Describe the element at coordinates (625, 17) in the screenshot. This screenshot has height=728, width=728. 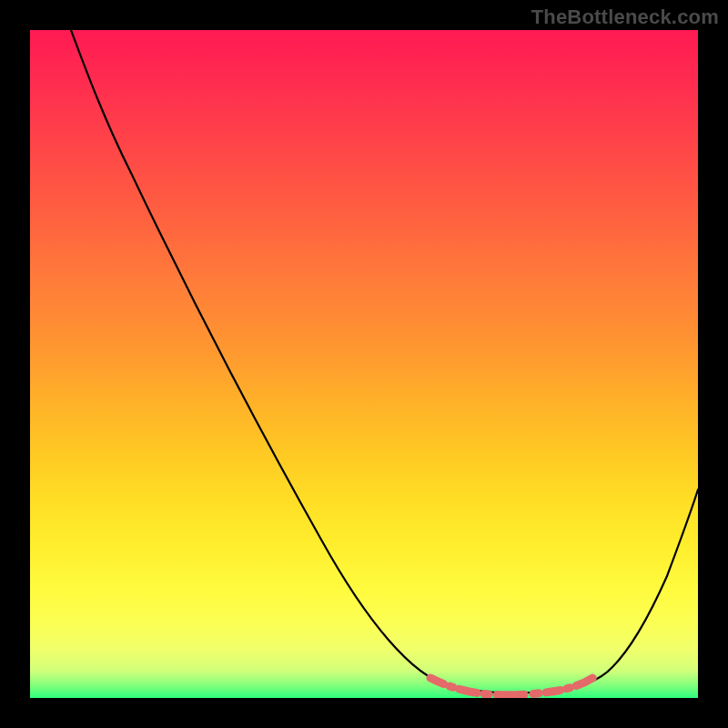
I see `watermark-text: TheBottleneck.com` at that location.